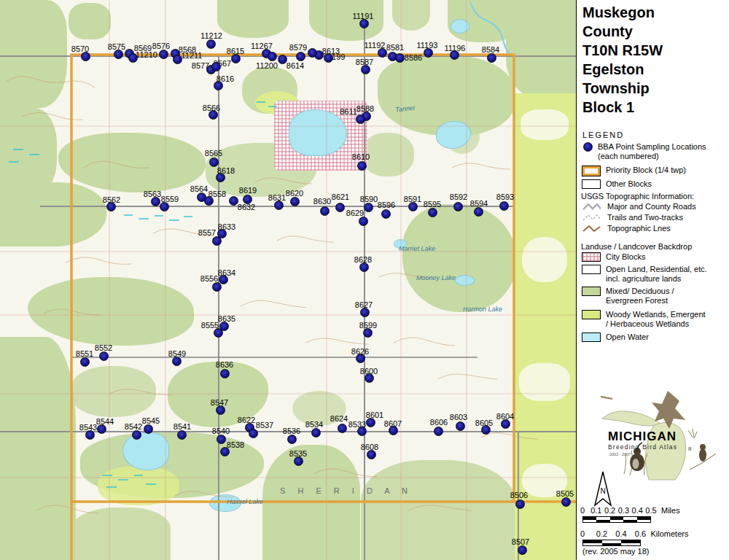 This screenshot has width=729, height=560. I want to click on legend-topo-label: Topographic Lnes, so click(639, 228).